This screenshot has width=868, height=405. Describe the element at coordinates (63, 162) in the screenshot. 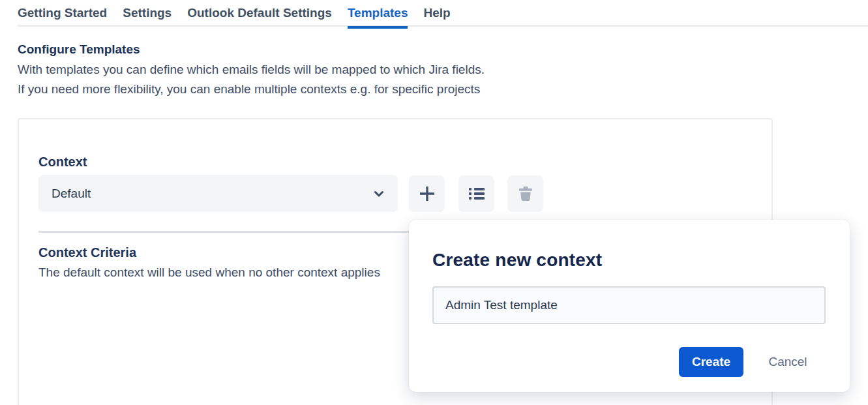

I see `context-heading: Context` at that location.